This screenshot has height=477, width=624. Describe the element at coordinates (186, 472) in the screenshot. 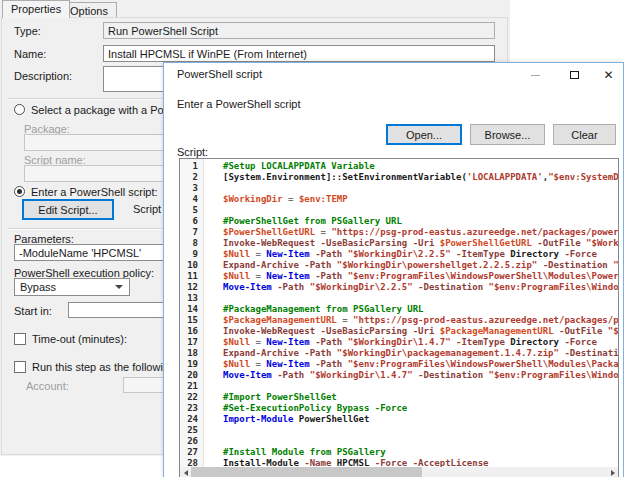

I see `scroll-left-button` at that location.